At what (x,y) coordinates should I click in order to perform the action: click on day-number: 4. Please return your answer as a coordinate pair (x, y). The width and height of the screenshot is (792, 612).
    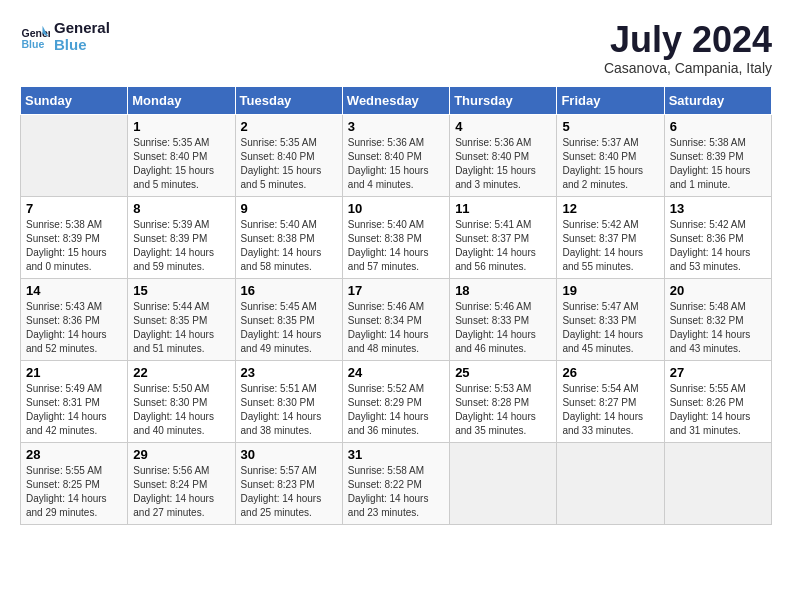
    Looking at the image, I should click on (503, 126).